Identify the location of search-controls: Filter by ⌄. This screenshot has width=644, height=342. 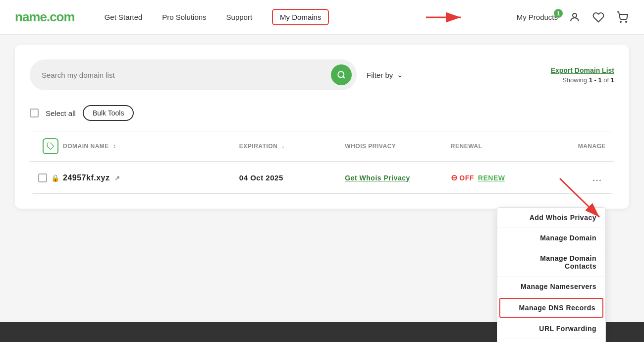
(216, 75).